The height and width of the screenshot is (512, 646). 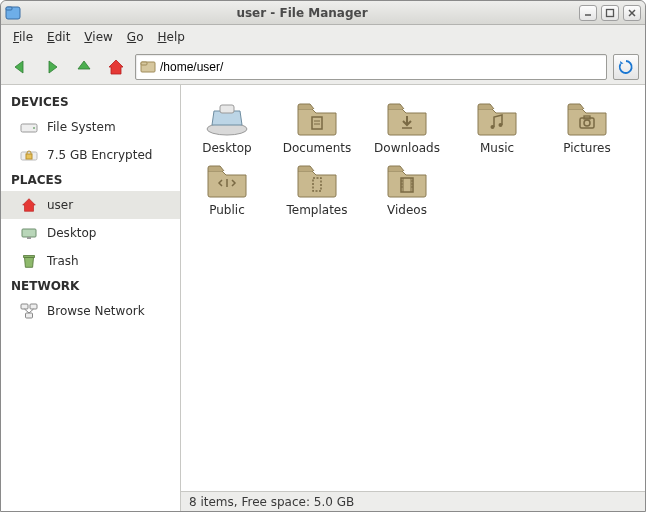 I want to click on menu-go: Go, so click(x=136, y=37).